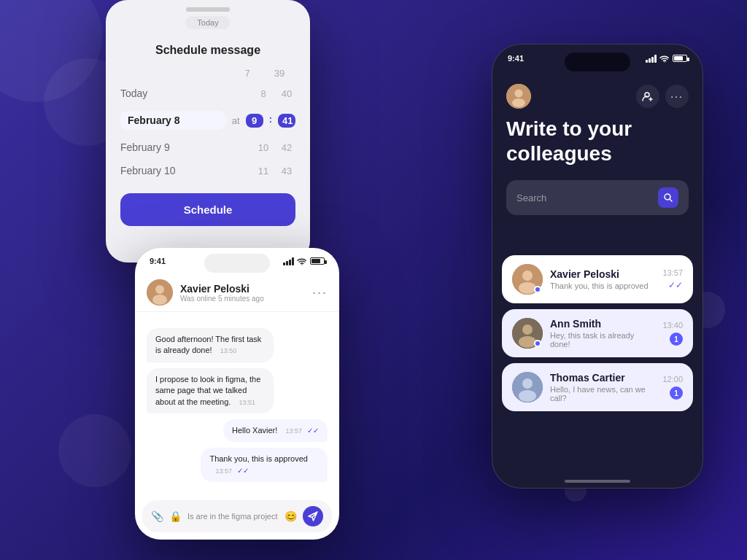  What do you see at coordinates (597, 174) in the screenshot?
I see `contacts-hero: Write to your colleagues Search` at bounding box center [597, 174].